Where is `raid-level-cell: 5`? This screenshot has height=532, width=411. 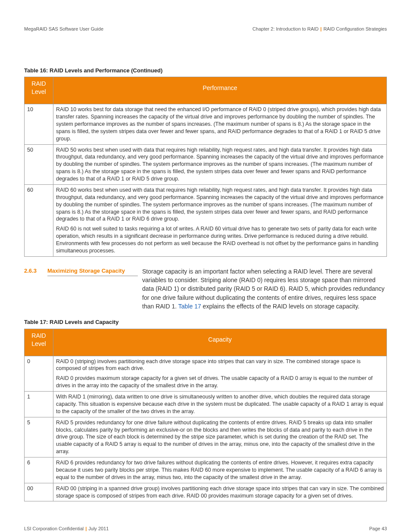
raid-level-cell: 5 is located at coordinates (39, 437).